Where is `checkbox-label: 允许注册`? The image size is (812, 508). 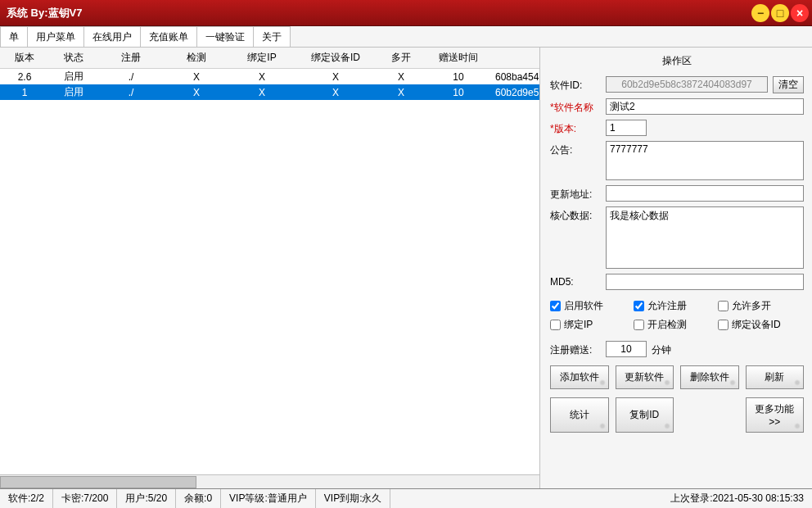
checkbox-label: 允许注册 is located at coordinates (667, 306).